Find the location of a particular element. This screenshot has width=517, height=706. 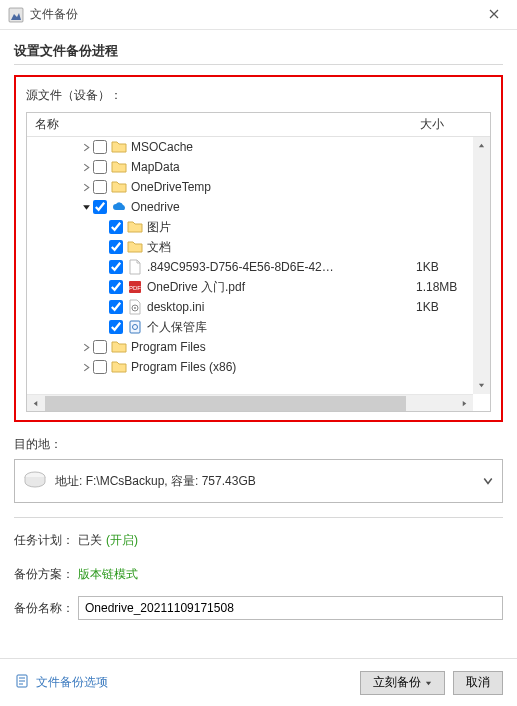

backup-name-input is located at coordinates (290, 608).